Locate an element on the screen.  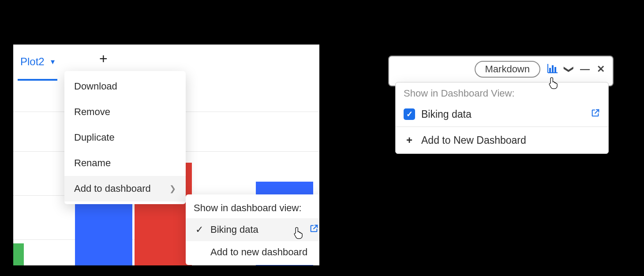
menu-item-duplicate: Duplicate is located at coordinates (125, 138).